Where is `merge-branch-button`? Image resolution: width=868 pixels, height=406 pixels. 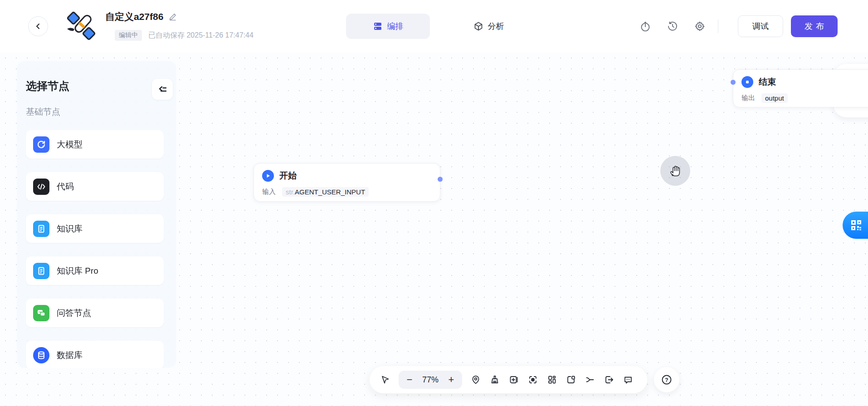 merge-branch-button is located at coordinates (590, 380).